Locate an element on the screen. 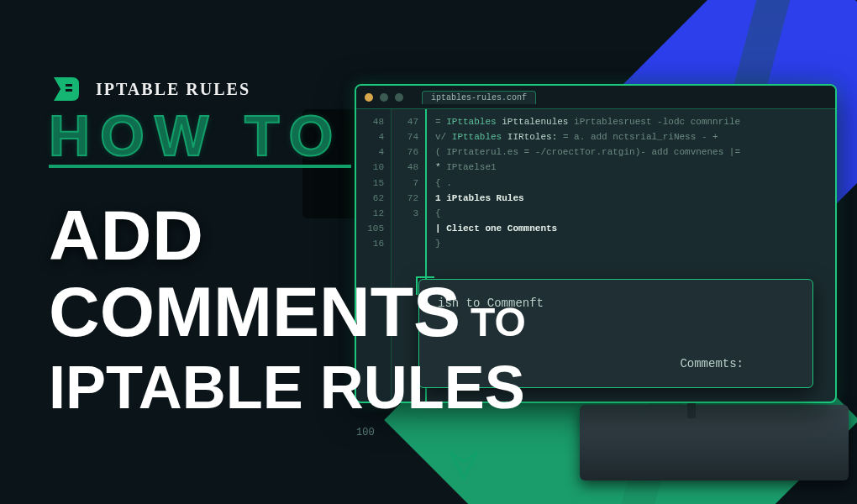  code-line: ( IPrtaterul.es = -/croectTor.ratgin)- a… is located at coordinates (631, 152).